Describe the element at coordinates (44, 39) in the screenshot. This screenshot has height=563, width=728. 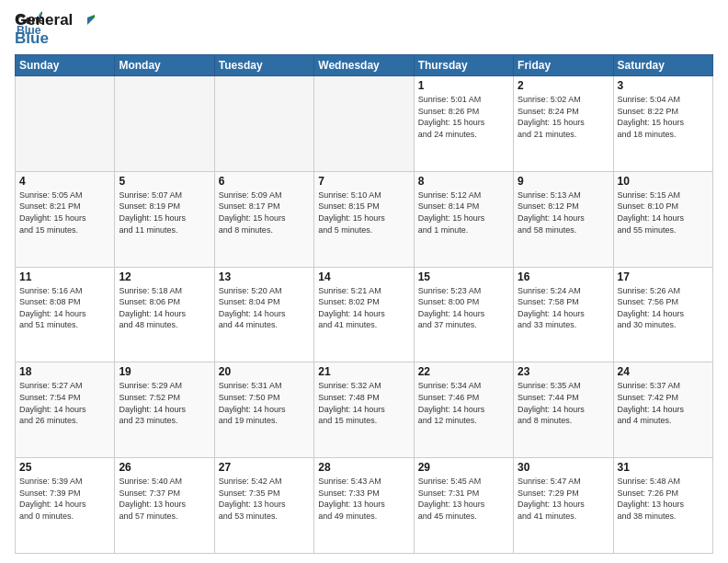
I see `logo-blue: Blue` at that location.